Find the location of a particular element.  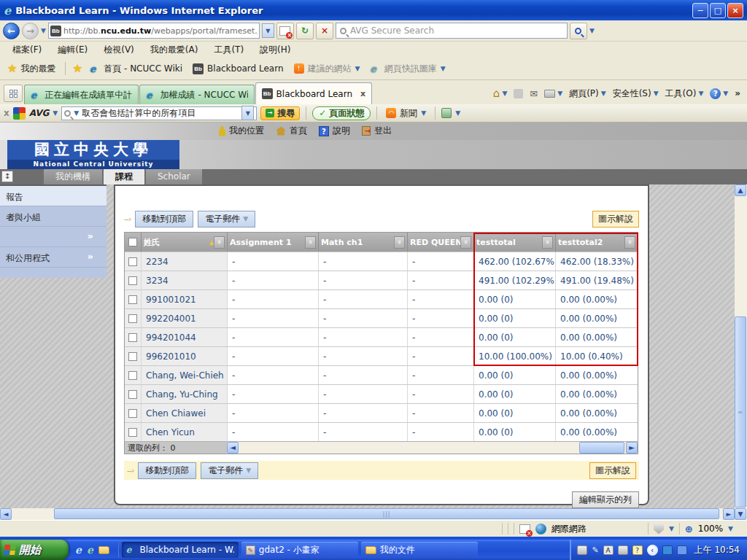

favorite-item-blackboard: Bb Blackboard Learn is located at coordinates (238, 69).